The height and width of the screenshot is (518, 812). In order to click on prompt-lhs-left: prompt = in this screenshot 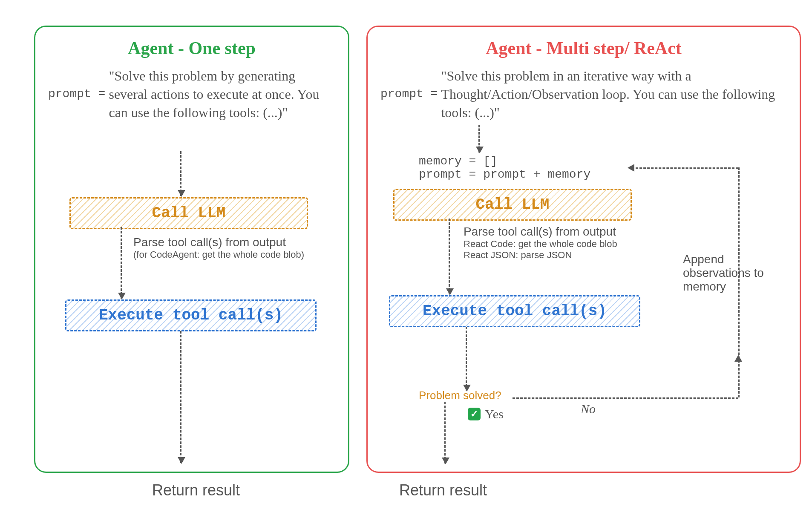, I will do `click(77, 83)`.